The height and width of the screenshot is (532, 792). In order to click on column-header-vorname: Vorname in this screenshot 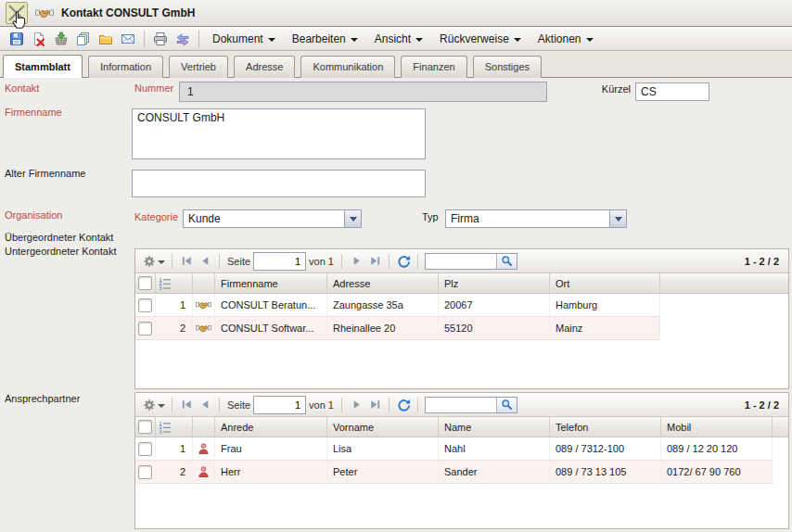, I will do `click(383, 426)`.